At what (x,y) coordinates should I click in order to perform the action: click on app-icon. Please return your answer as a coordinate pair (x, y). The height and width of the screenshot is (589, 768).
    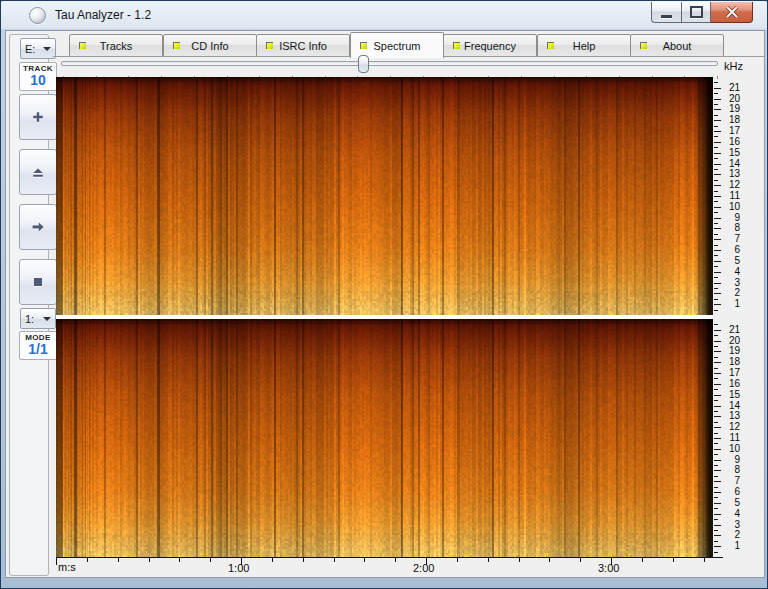
    Looking at the image, I should click on (38, 16).